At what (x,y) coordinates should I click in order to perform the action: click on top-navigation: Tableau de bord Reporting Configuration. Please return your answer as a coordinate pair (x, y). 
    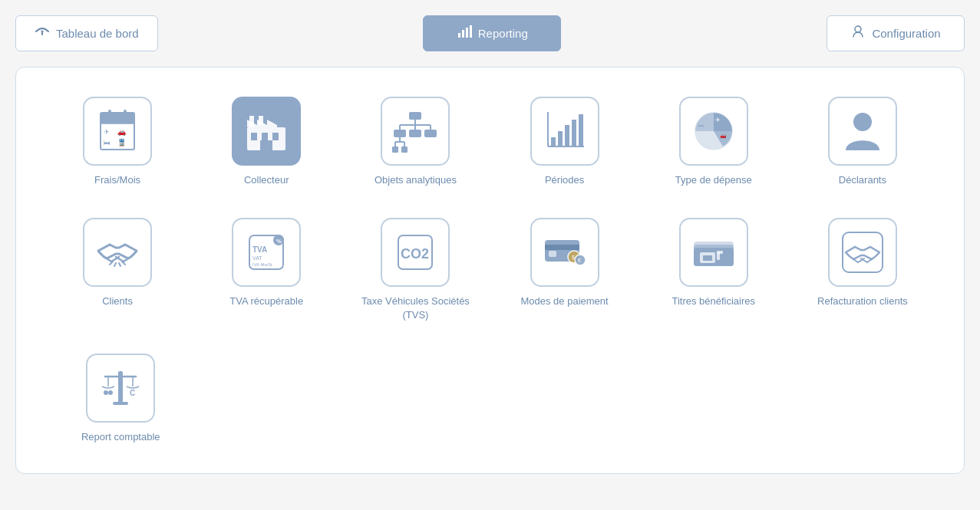
    Looking at the image, I should click on (490, 34).